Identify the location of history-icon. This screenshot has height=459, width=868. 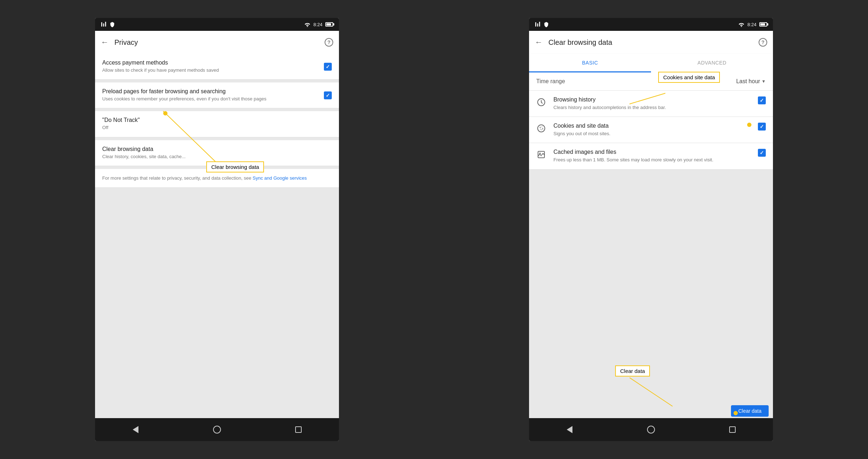
(541, 102).